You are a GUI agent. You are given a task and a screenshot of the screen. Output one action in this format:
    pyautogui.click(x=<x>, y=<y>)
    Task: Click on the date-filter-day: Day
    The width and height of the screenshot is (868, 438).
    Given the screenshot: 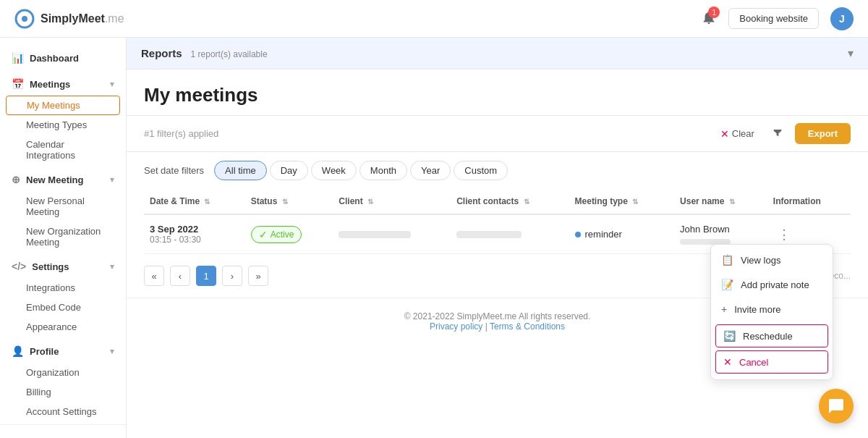 What is the action you would take?
    pyautogui.click(x=289, y=171)
    